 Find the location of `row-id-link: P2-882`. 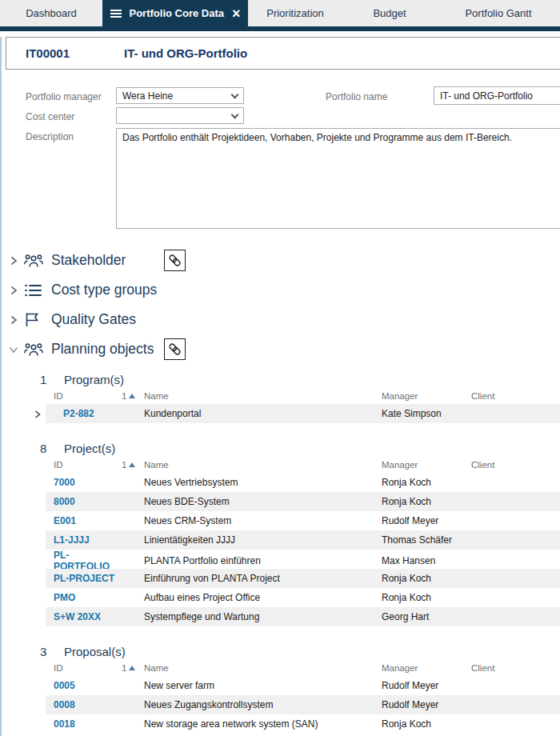

row-id-link: P2-882 is located at coordinates (83, 414).